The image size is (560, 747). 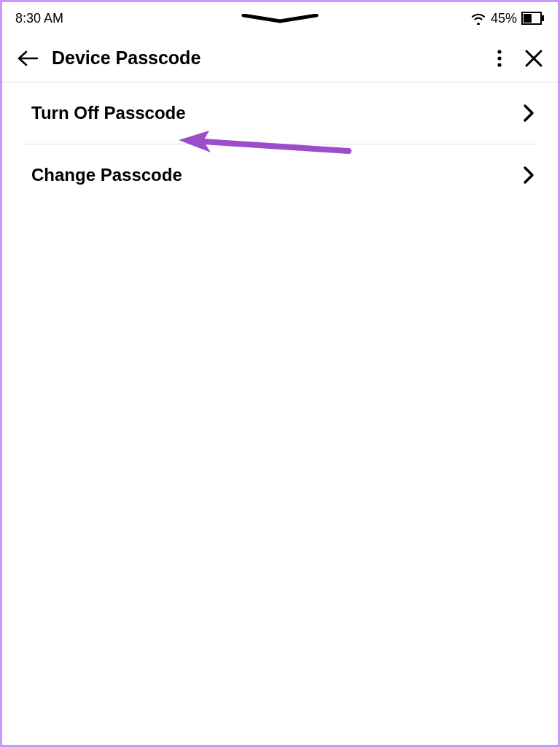 I want to click on battery-percent: 45%, so click(x=504, y=19).